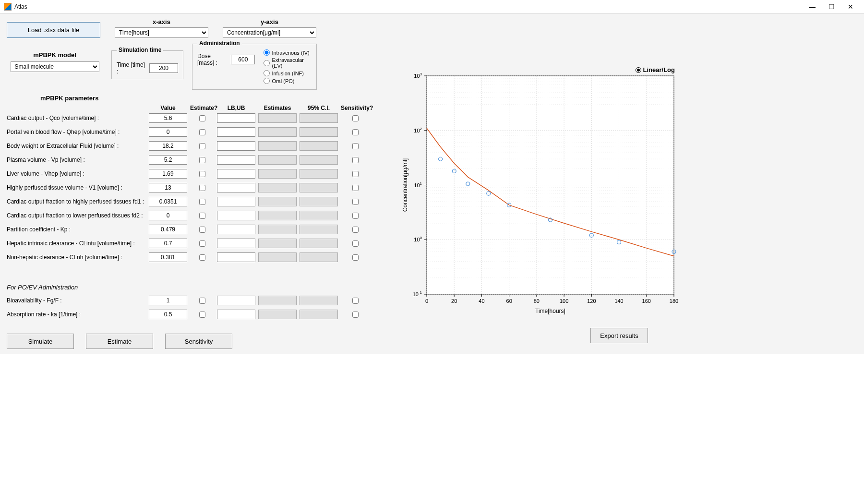  Describe the element at coordinates (537, 301) in the screenshot. I see `svg-text: 80` at that location.